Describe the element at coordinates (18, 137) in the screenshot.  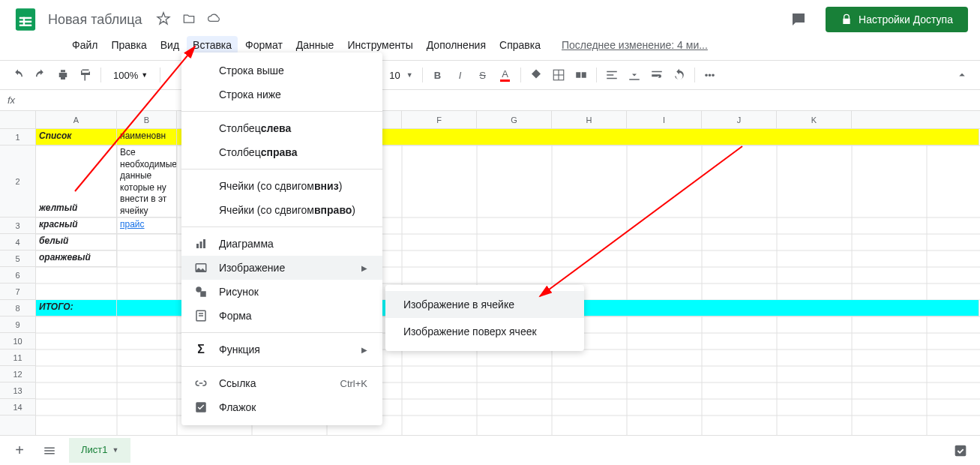
I see `row-header-1: 1` at that location.